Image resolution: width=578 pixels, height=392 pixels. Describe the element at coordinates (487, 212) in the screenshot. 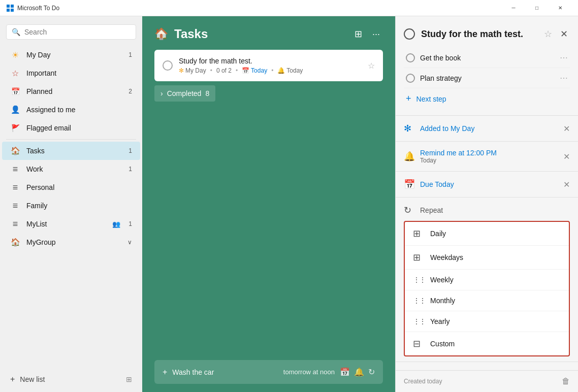

I see `repeat-label-row: ↻ Repeat` at that location.